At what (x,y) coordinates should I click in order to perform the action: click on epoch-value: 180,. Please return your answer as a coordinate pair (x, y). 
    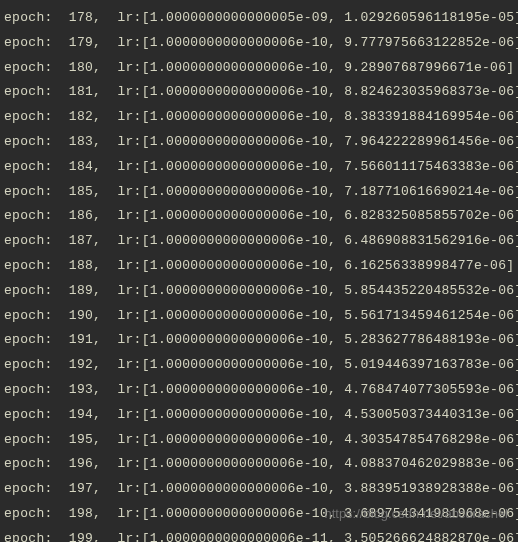
    Looking at the image, I should click on (85, 68).